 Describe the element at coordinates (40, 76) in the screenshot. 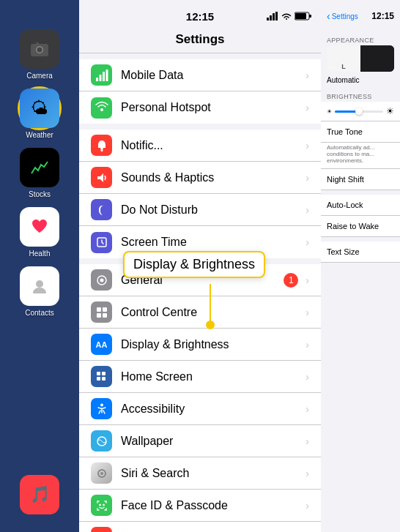

I see `camera-label: Camera` at that location.